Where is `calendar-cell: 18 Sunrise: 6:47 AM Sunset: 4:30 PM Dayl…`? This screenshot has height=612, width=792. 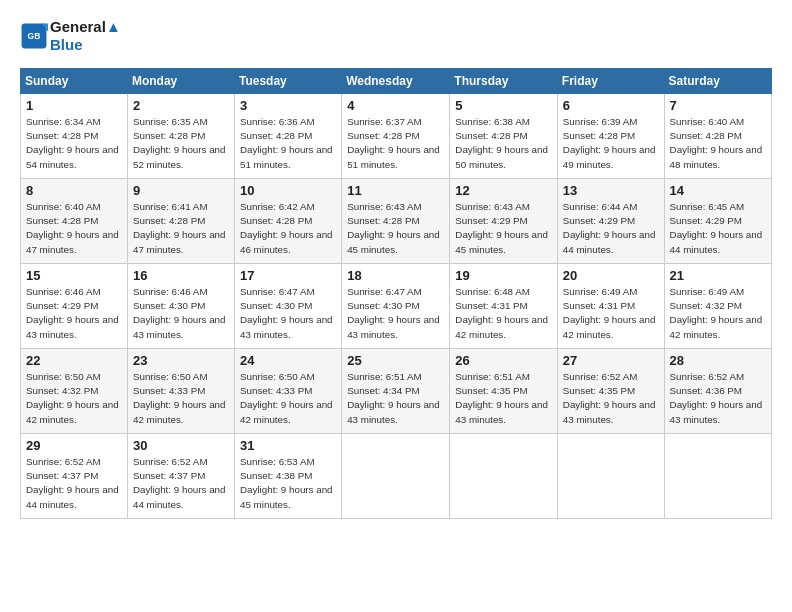 calendar-cell: 18 Sunrise: 6:47 AM Sunset: 4:30 PM Dayl… is located at coordinates (396, 306).